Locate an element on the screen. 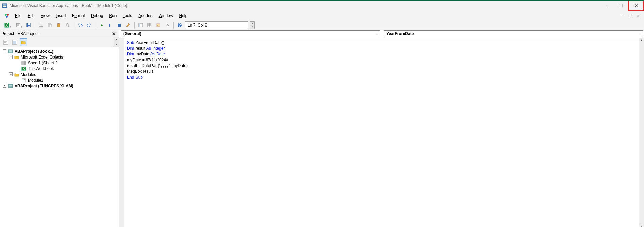 The height and width of the screenshot is (227, 644). mdi-minimize-button: – is located at coordinates (623, 16).